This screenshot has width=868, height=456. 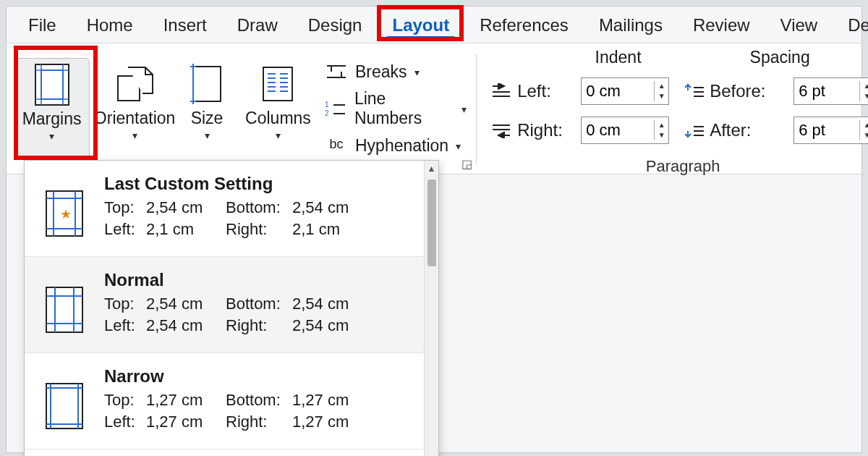 I want to click on line-numbers-label: Line Numbers, so click(x=404, y=109).